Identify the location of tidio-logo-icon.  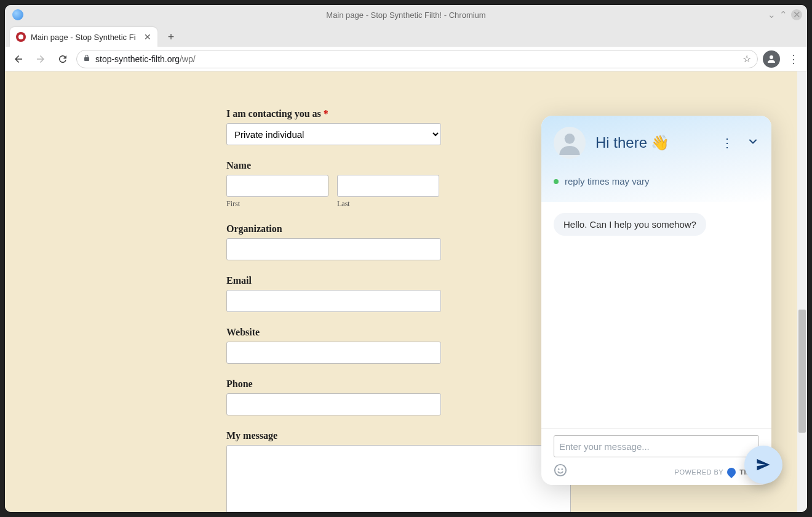
(731, 472).